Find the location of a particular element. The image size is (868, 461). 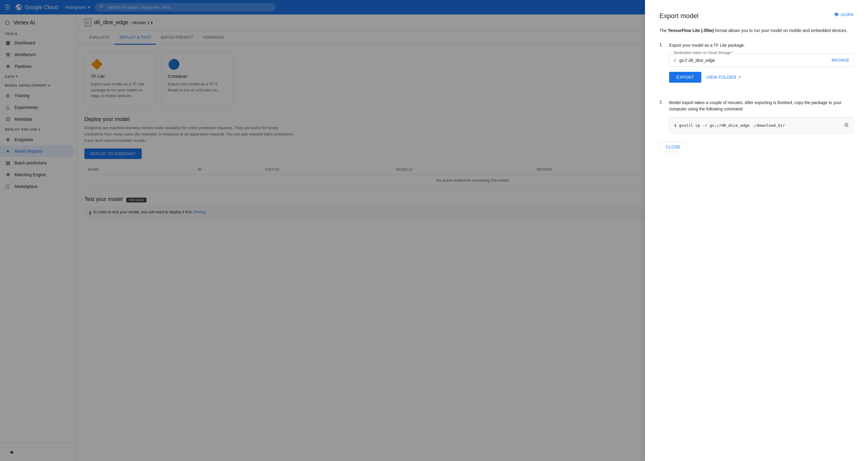

folder-input-container: Destination folder on Cloud Storage * ✓ … is located at coordinates (762, 60).